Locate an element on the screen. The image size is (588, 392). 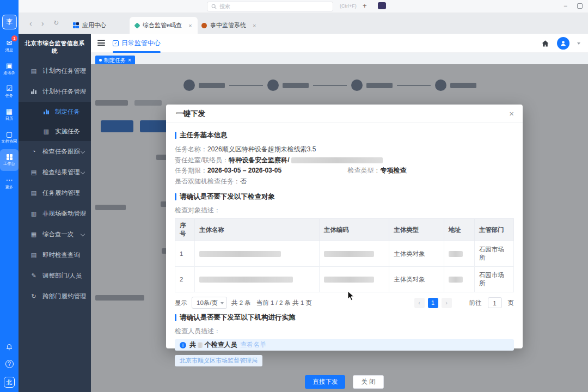
info-icon: i is located at coordinates (183, 345).